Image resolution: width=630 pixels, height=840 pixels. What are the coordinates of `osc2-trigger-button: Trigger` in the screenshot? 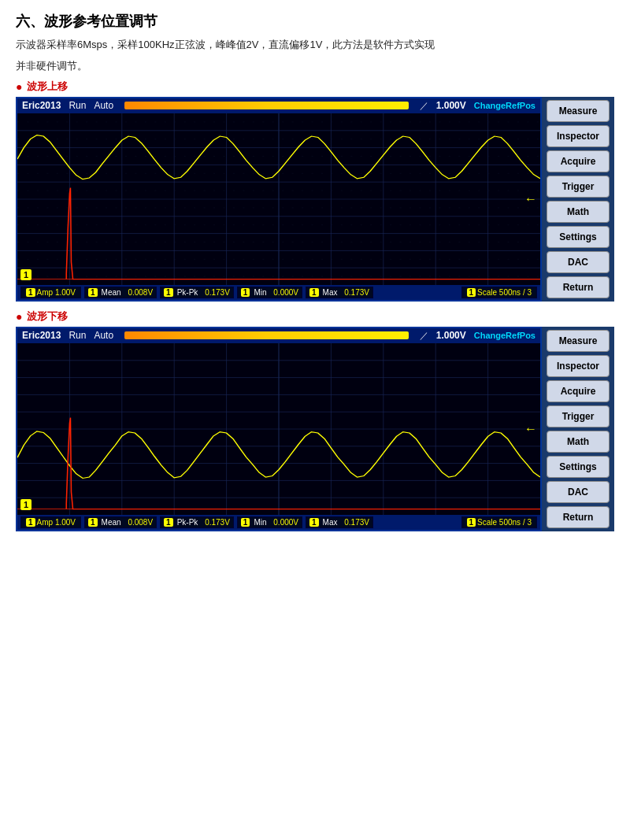 It's located at (578, 416).